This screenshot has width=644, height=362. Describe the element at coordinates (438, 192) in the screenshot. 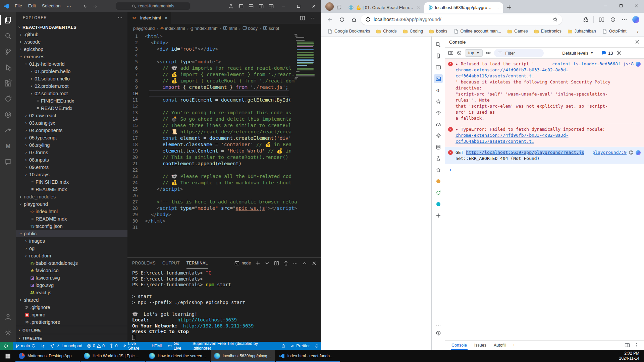

I see `devtool-refresh-tools` at that location.